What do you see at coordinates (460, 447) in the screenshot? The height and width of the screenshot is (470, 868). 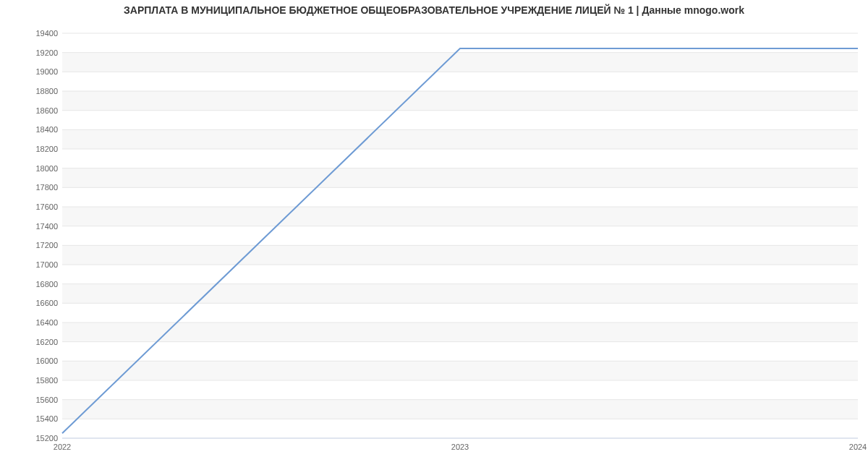 I see `x-tick-label: 2023` at bounding box center [460, 447].